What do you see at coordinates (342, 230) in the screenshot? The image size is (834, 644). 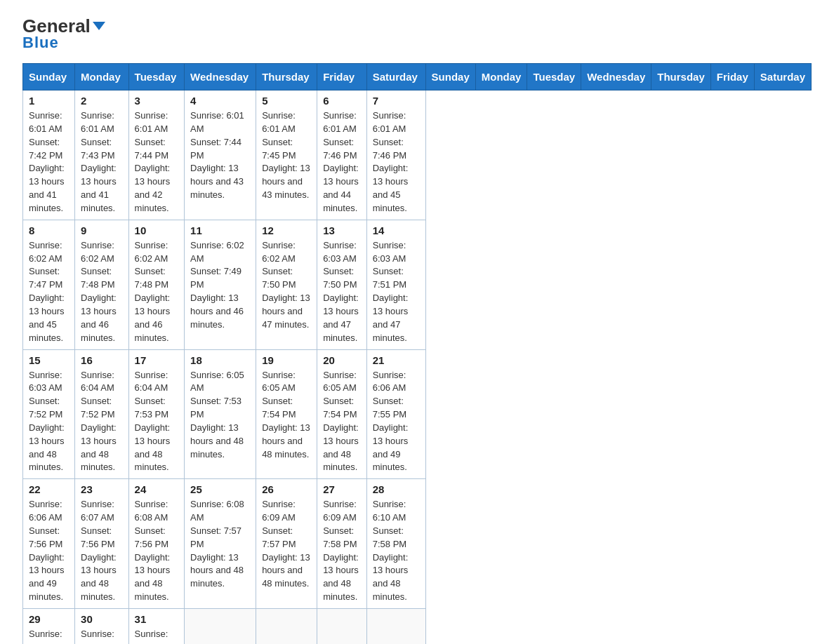 I see `day-number: 13` at bounding box center [342, 230].